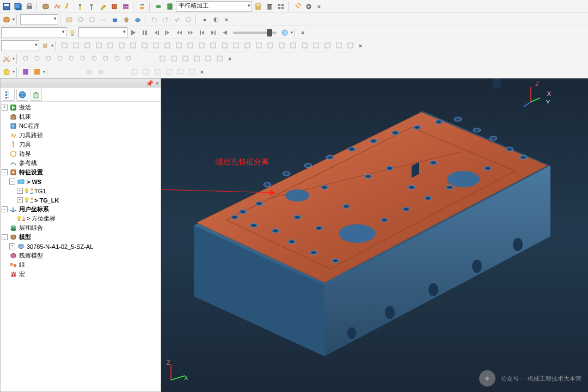  What do you see at coordinates (103, 7) in the screenshot?
I see `pencil-icon` at bounding box center [103, 7].